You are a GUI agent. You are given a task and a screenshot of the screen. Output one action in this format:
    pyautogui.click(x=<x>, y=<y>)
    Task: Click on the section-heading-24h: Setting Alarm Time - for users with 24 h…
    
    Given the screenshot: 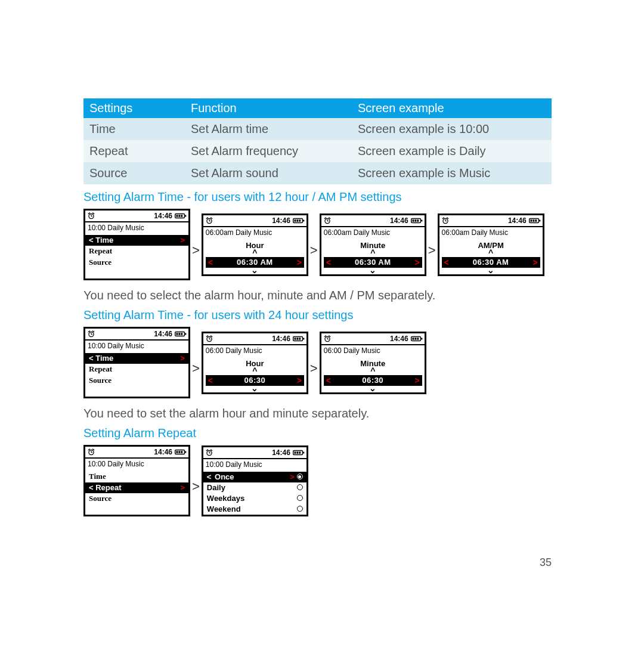 What is the action you would take?
    pyautogui.click(x=317, y=315)
    